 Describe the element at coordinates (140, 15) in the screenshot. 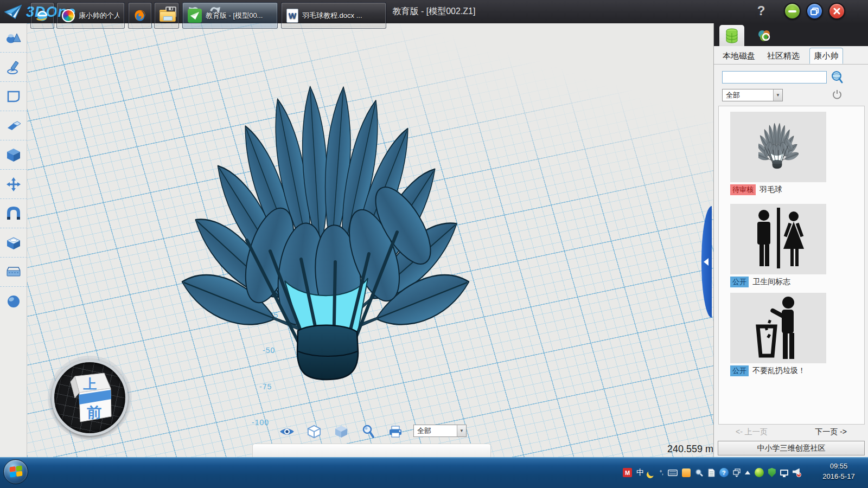

I see `taskbar-firefox-button` at that location.